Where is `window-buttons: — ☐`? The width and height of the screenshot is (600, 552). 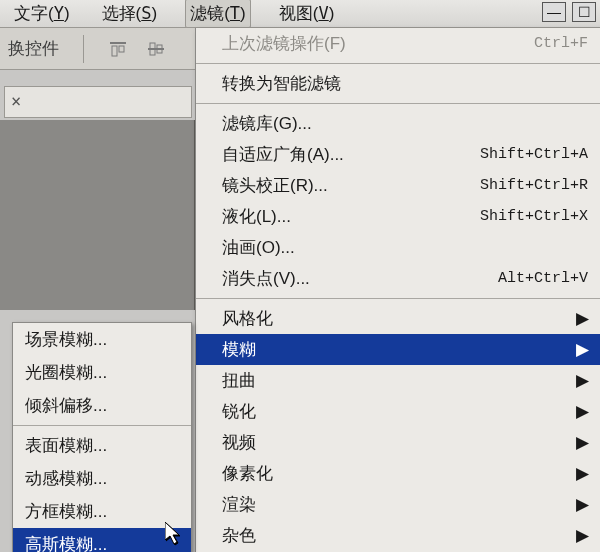 window-buttons: — ☐ is located at coordinates (569, 12).